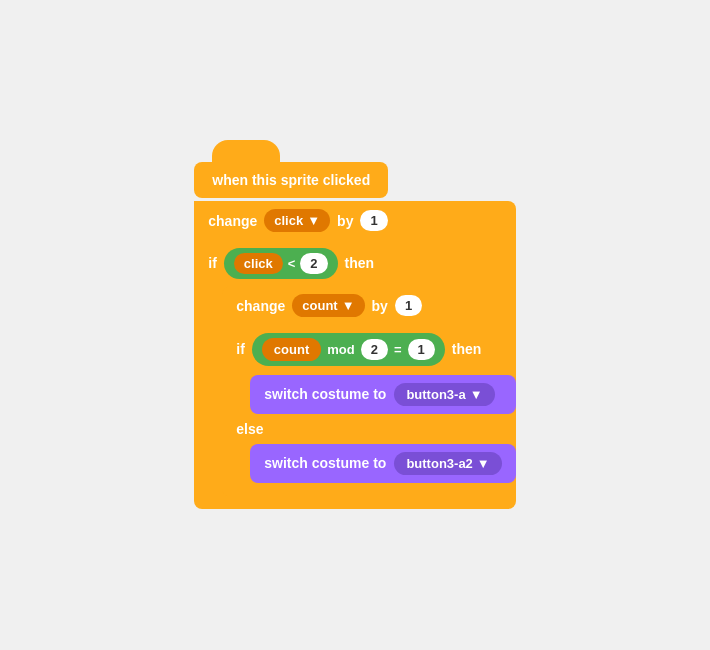 Image resolution: width=710 pixels, height=650 pixels. What do you see at coordinates (374, 220) in the screenshot?
I see `click-by-value: 1` at bounding box center [374, 220].